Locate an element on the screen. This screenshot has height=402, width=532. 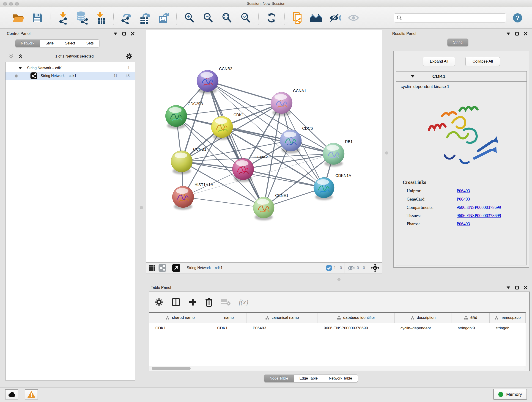
window-close-button is located at coordinates (5, 4).